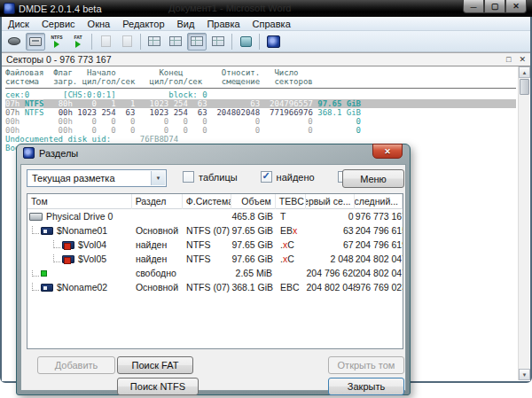 The height and width of the screenshot is (398, 532). I want to click on sectors-pane-title: Секторы 0 - 976 773 167, so click(59, 59).